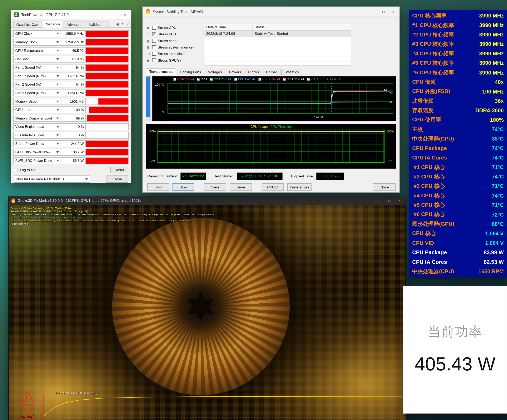 This screenshot has width=507, height=420. What do you see at coordinates (71, 178) in the screenshot?
I see `gpuz-bottom-row: NVIDIA GeForce RTX 3060 Ti Close` at bounding box center [71, 178].